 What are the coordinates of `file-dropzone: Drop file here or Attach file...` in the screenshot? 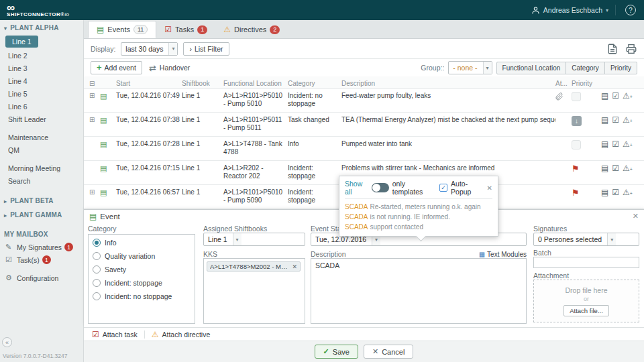 It's located at (586, 301).